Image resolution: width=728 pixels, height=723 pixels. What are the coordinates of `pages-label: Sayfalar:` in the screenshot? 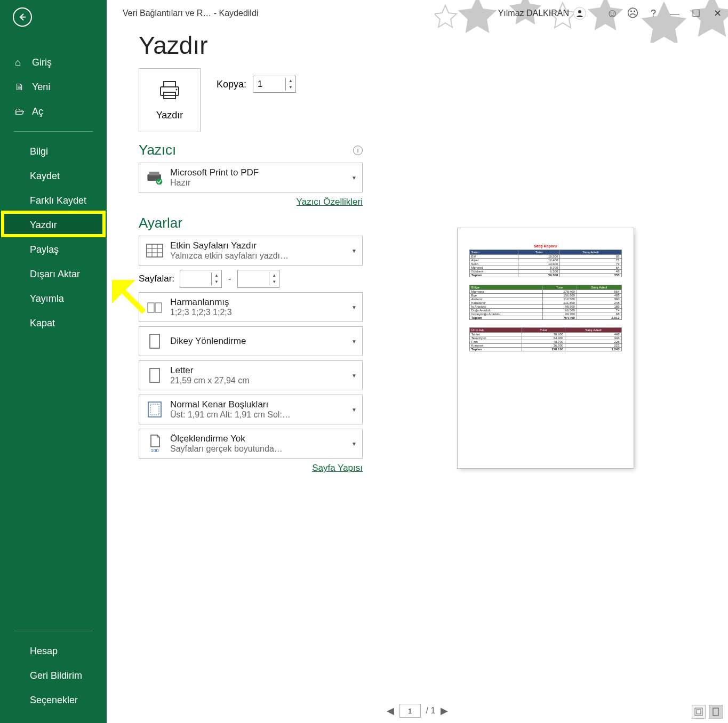 It's located at (157, 279).